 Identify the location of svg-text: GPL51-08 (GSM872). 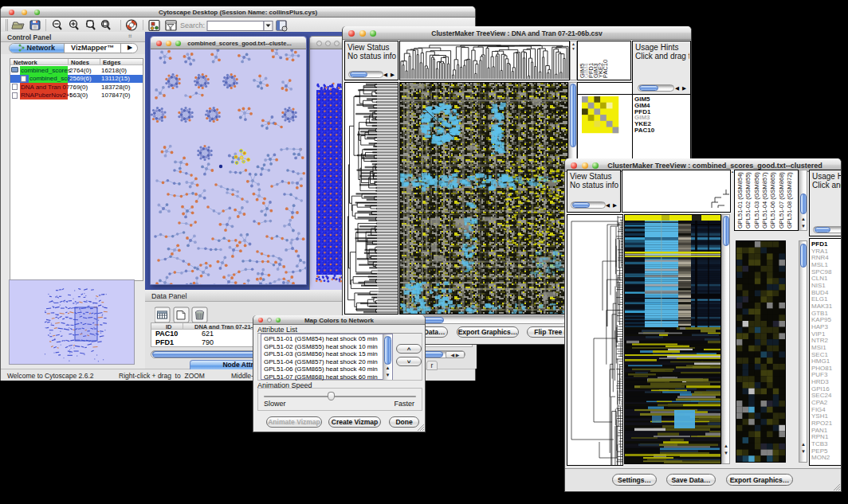
(789, 201).